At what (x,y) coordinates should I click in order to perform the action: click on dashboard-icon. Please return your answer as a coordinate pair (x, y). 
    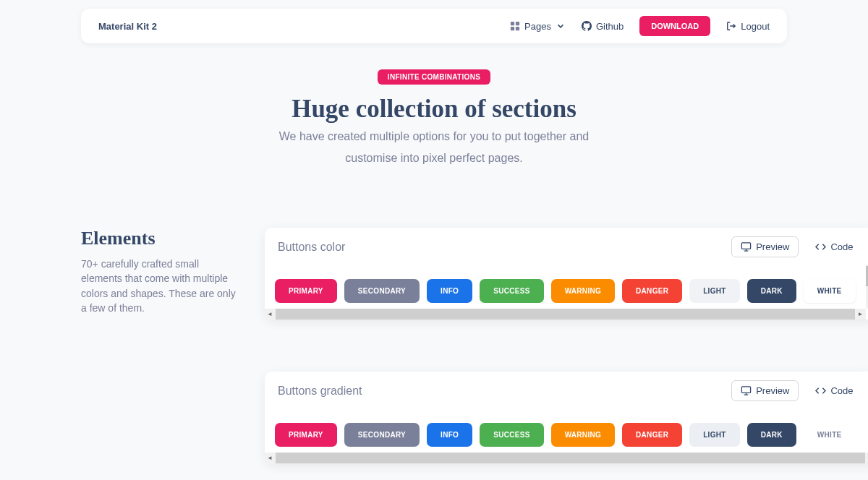
    Looking at the image, I should click on (515, 26).